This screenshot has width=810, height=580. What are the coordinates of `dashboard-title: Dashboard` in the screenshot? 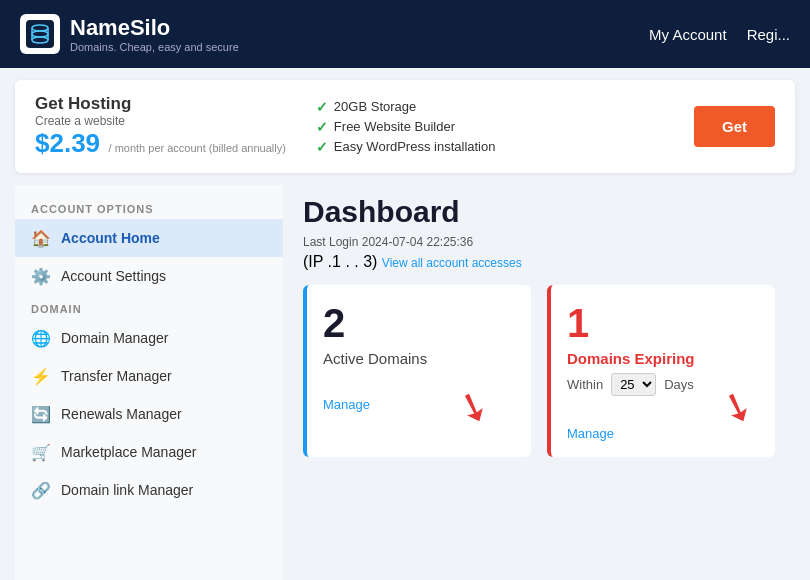 It's located at (539, 212).